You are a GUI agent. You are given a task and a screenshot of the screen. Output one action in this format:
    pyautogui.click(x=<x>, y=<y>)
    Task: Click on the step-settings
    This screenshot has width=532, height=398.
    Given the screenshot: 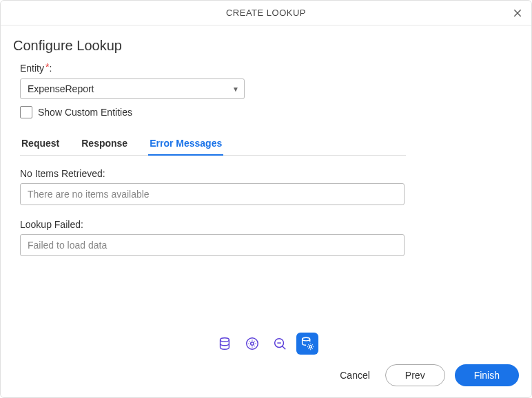 What is the action you would take?
    pyautogui.click(x=252, y=344)
    